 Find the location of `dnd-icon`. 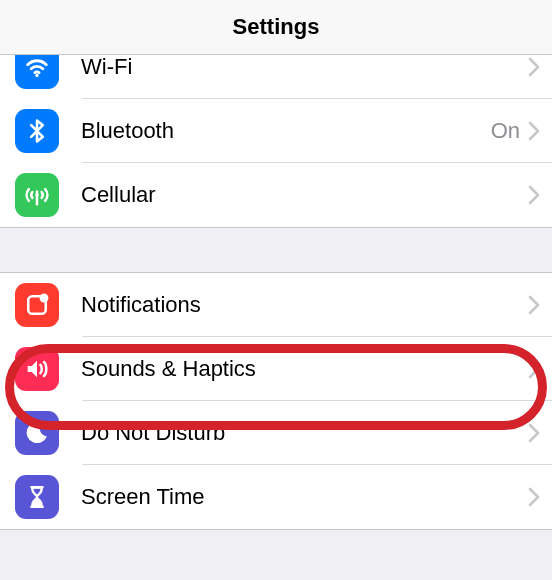

dnd-icon is located at coordinates (37, 433).